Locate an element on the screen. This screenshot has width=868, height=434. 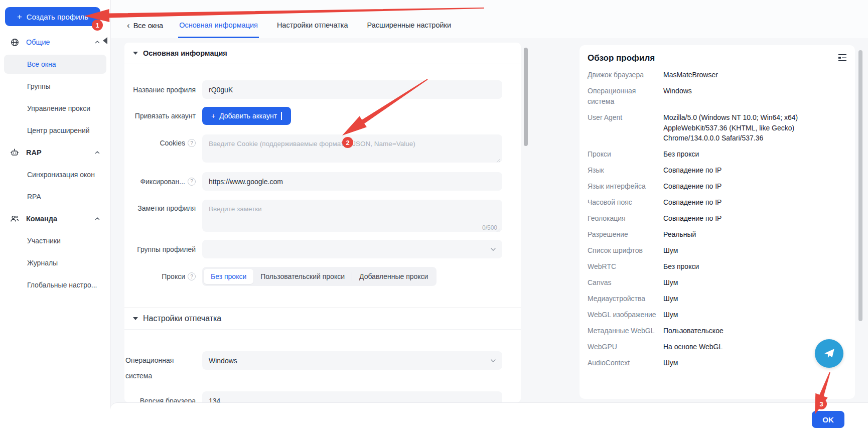
profile-name-input is located at coordinates (352, 89).